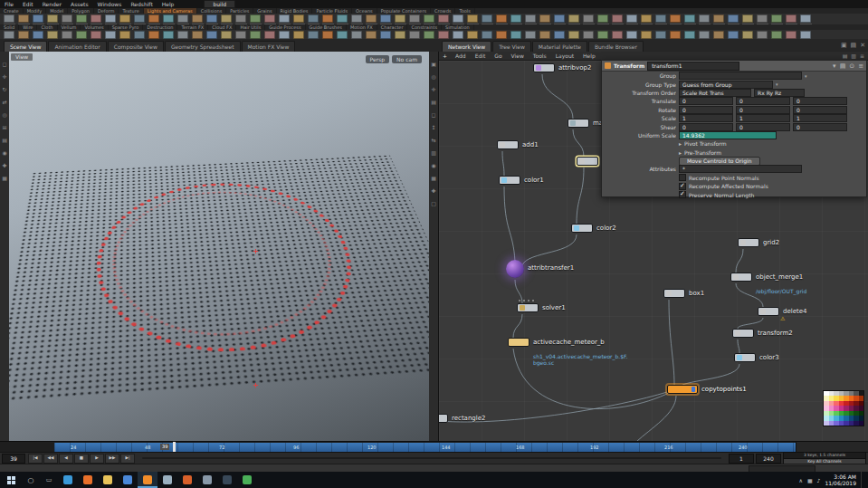 The width and height of the screenshot is (868, 488). What do you see at coordinates (207, 480) in the screenshot?
I see `taskbar-app-settings` at bounding box center [207, 480].